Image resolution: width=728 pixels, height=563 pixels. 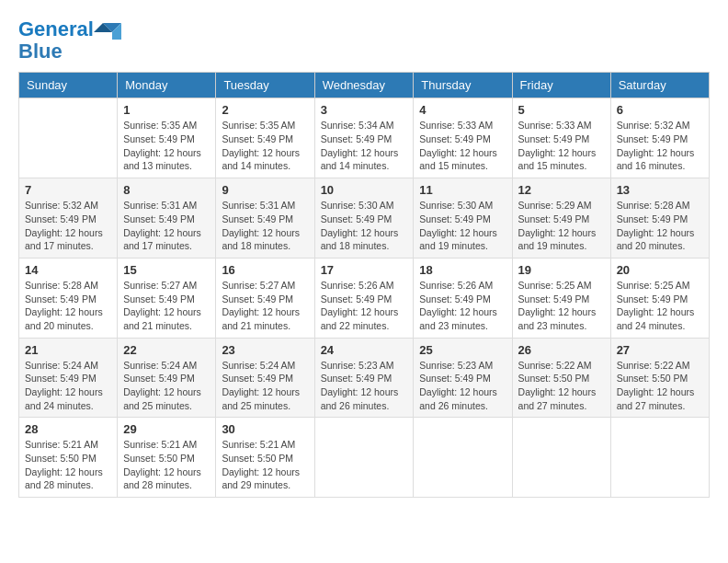 I want to click on calendar-cell: 18Sunrise: 5:26 AM Sunset: 5:49 PM Dayli…, so click(x=463, y=298).